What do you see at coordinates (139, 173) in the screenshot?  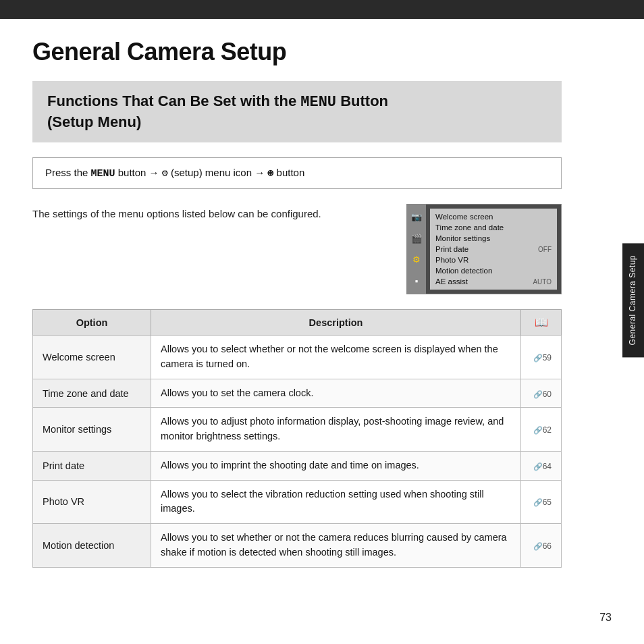 I see `instruction-middle: button →` at bounding box center [139, 173].